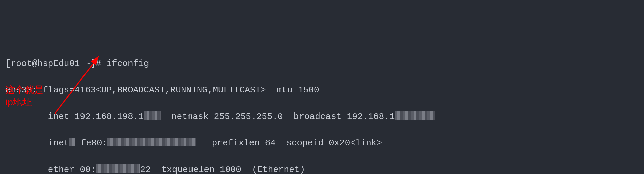 This screenshot has width=644, height=174. I want to click on netmask-label: netmask, so click(190, 117).